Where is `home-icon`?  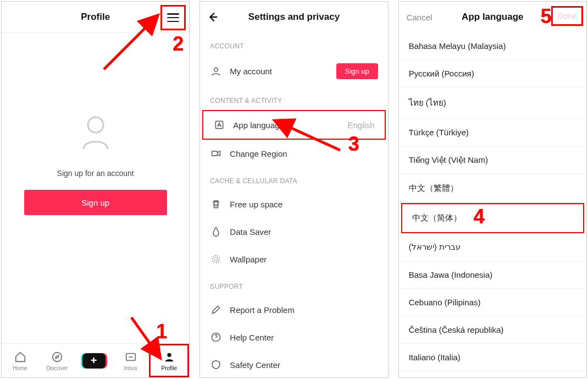 home-icon is located at coordinates (20, 357).